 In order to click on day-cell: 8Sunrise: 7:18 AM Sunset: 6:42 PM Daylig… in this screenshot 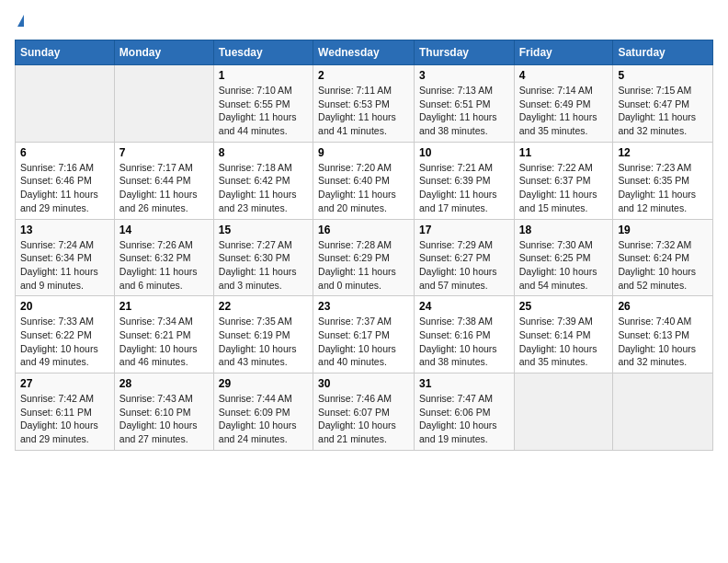, I will do `click(263, 180)`.